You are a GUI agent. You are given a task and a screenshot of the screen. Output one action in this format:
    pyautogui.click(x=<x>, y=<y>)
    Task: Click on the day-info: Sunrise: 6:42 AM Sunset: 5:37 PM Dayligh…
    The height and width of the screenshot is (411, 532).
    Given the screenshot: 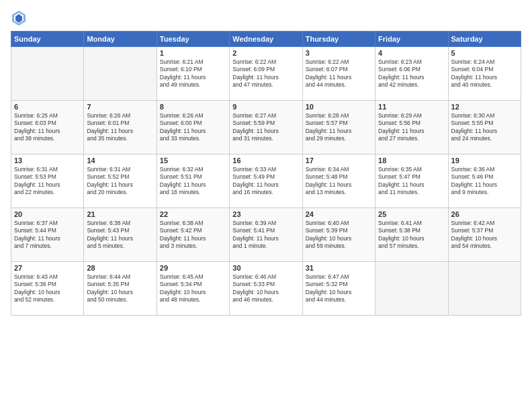 What is the action you would take?
    pyautogui.click(x=485, y=235)
    